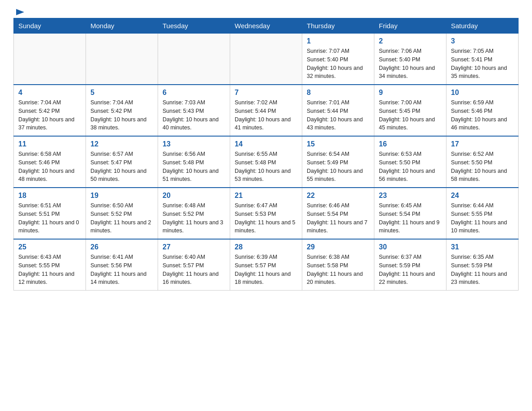 The width and height of the screenshot is (532, 411). I want to click on day-info: Sunrise: 6:52 AMSunset: 5:50 PMDaylight:…, so click(482, 167).